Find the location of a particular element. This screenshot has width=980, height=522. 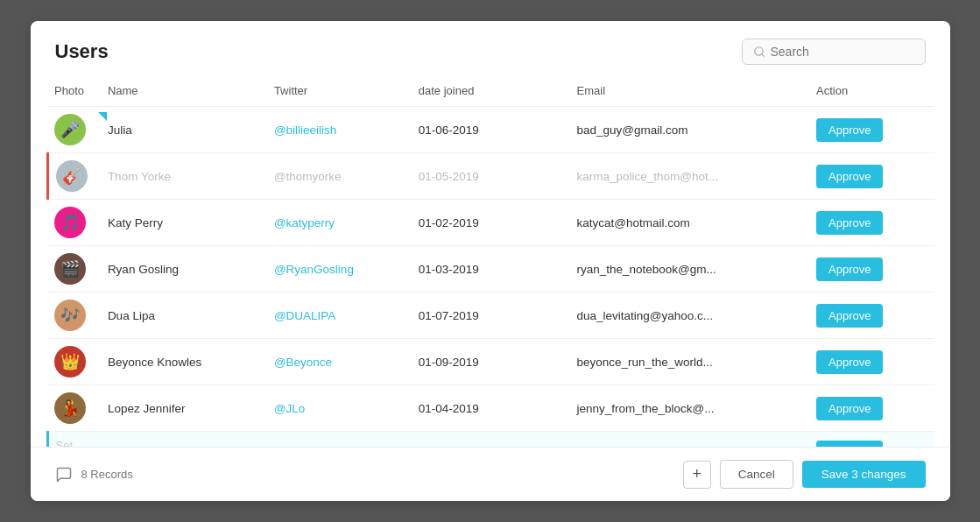

twitter-cell: @billieeilish is located at coordinates (340, 130).